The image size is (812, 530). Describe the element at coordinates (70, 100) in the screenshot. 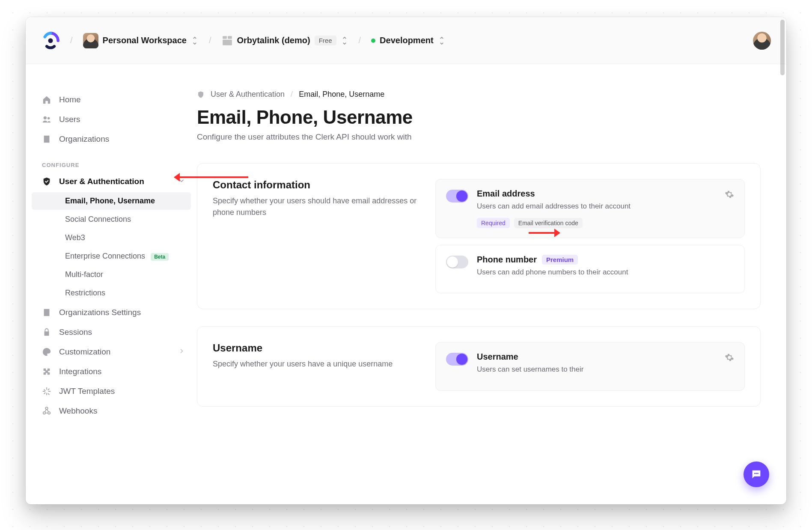

I see `sidebar-item-label: Home` at that location.